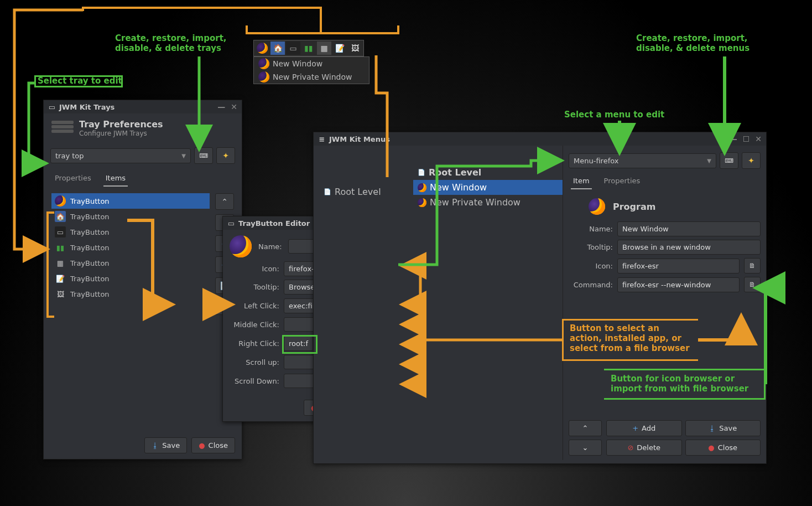  Describe the element at coordinates (631, 447) in the screenshot. I see `delete-icon: ⊘` at that location.